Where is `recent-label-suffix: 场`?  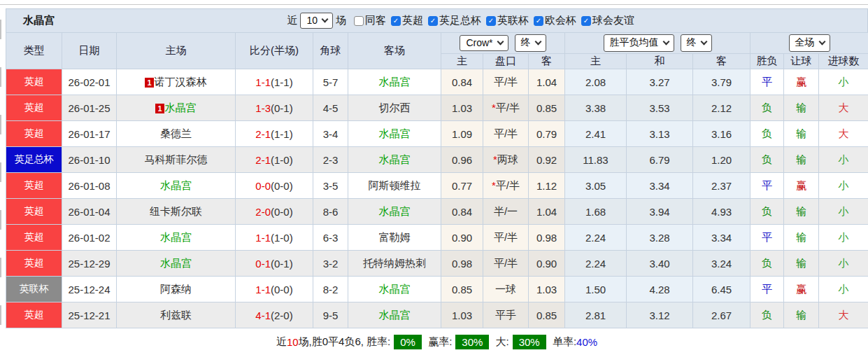
recent-label-suffix: 场 is located at coordinates (341, 21).